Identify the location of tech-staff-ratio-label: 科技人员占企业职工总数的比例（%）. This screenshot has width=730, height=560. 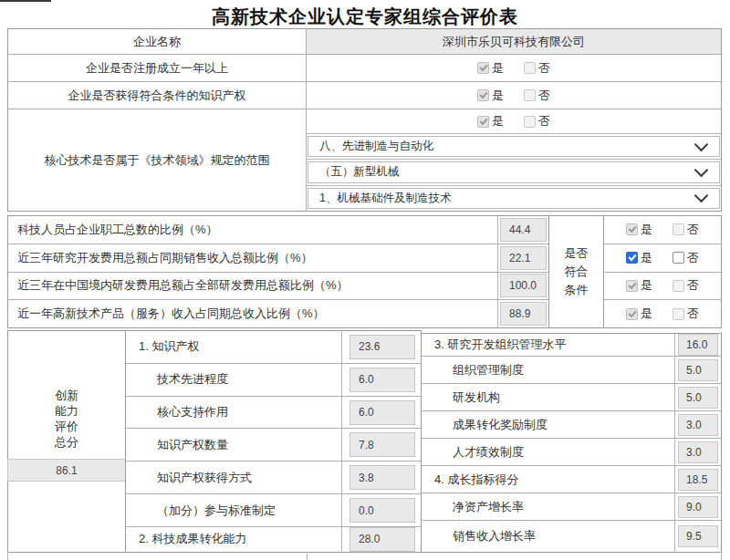
(254, 230).